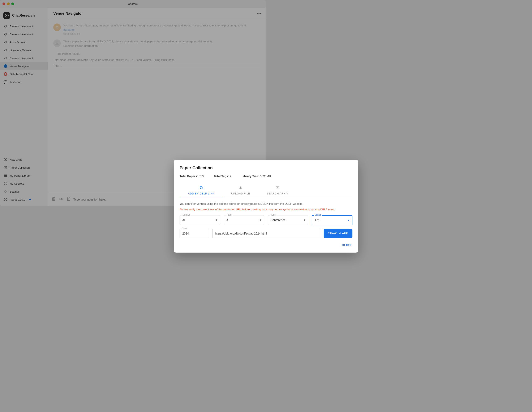 The height and width of the screenshot is (412, 532). Describe the element at coordinates (223, 176) in the screenshot. I see `modal-stats: Total Papers: 553 Total Tags: 2 Library …` at that location.